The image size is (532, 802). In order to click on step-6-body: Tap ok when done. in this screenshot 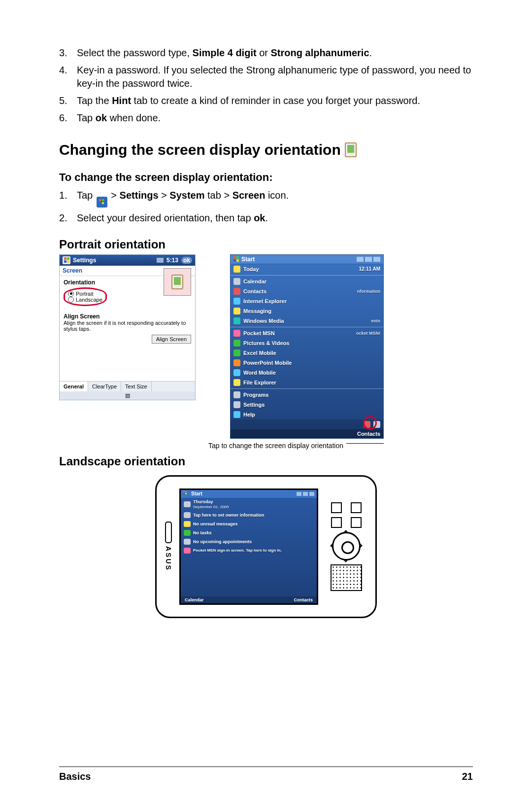, I will do `click(275, 118)`.